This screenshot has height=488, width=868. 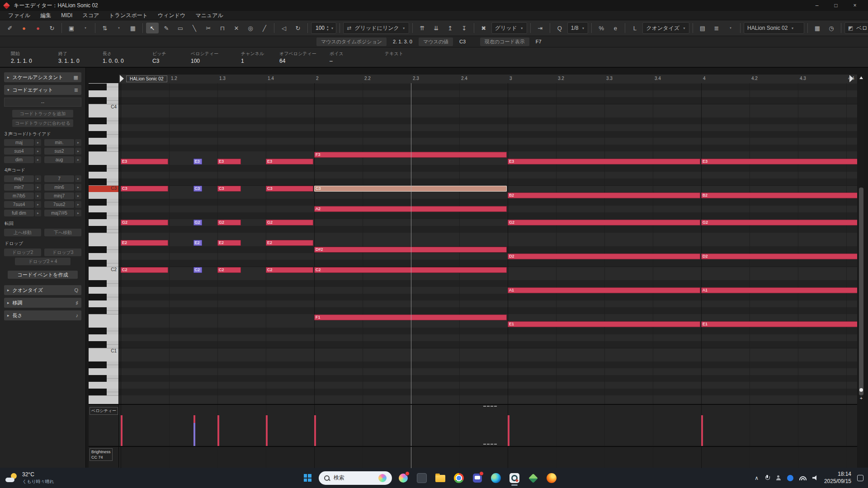 What do you see at coordinates (357, 57) in the screenshot?
I see `info-field-7: ボイス–` at bounding box center [357, 57].